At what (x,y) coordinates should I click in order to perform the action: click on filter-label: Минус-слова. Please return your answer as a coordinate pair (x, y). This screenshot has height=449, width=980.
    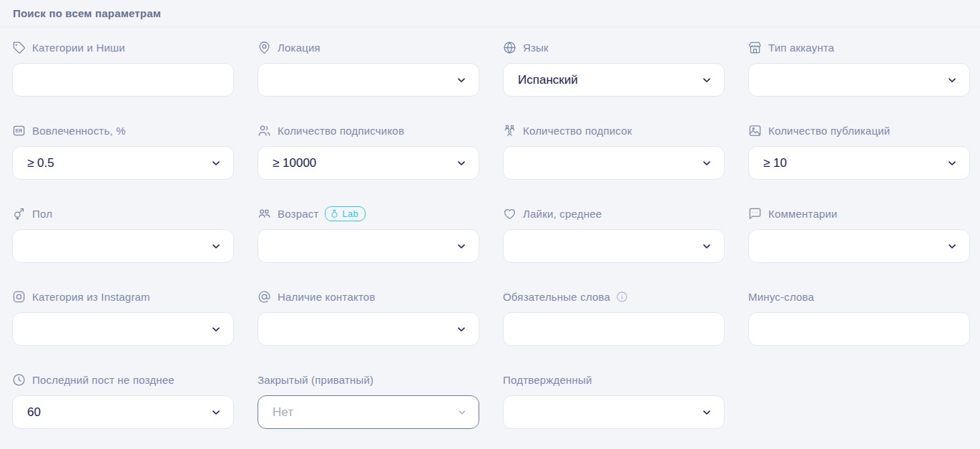
    Looking at the image, I should click on (781, 296).